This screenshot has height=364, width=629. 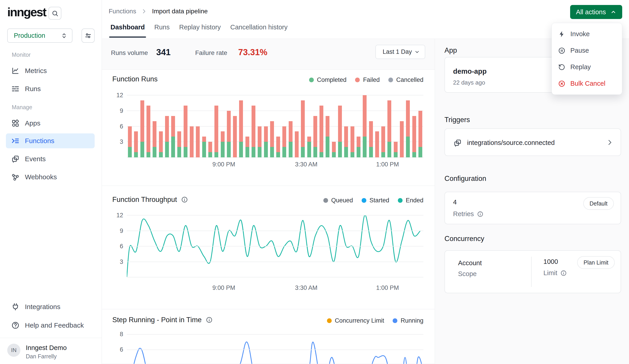 What do you see at coordinates (128, 30) in the screenshot?
I see `tab-dashboard: Dashboard` at bounding box center [128, 30].